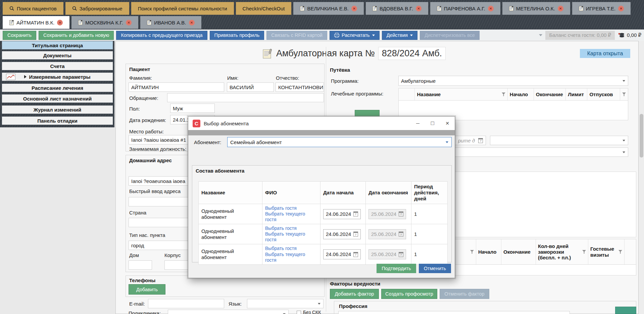 The image size is (644, 314). Describe the element at coordinates (541, 35) in the screenshot. I see `chevron-down-icon` at that location.